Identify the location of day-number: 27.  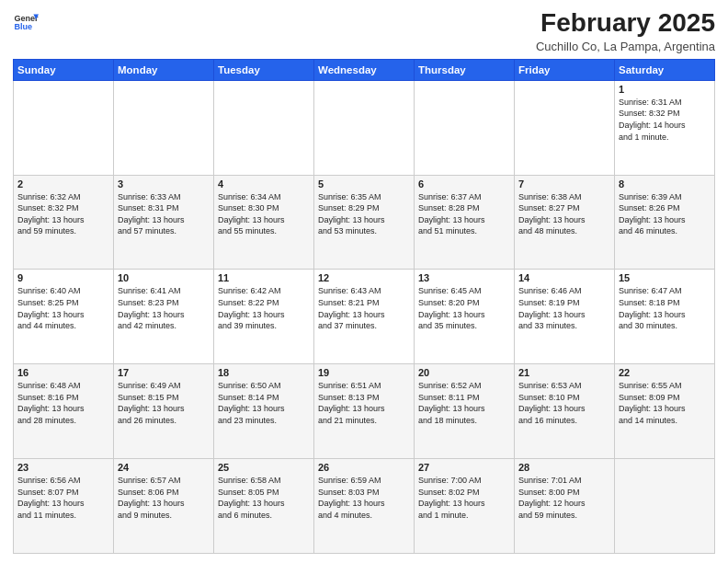
(464, 467).